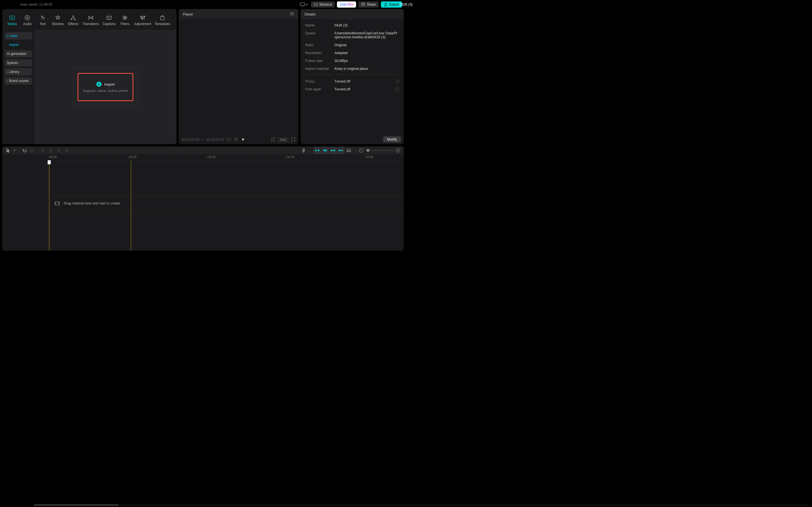 This screenshot has height=507, width=812. Describe the element at coordinates (333, 150) in the screenshot. I see `snap-link-button` at that location.